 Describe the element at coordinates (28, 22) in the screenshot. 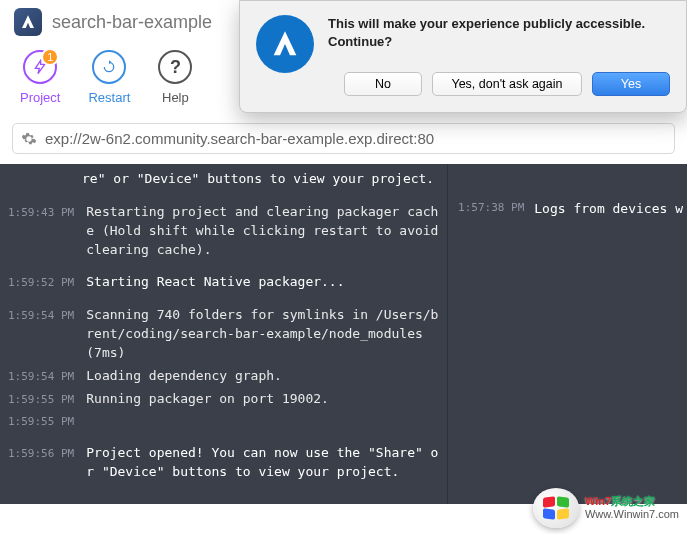

I see `app-logo-icon` at that location.